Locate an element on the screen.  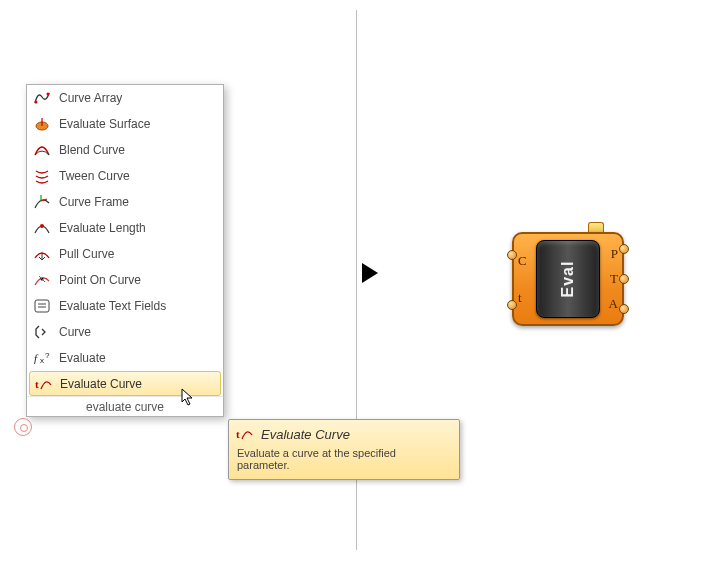
menu-item-label: Tween Curve is located at coordinates (138, 176).